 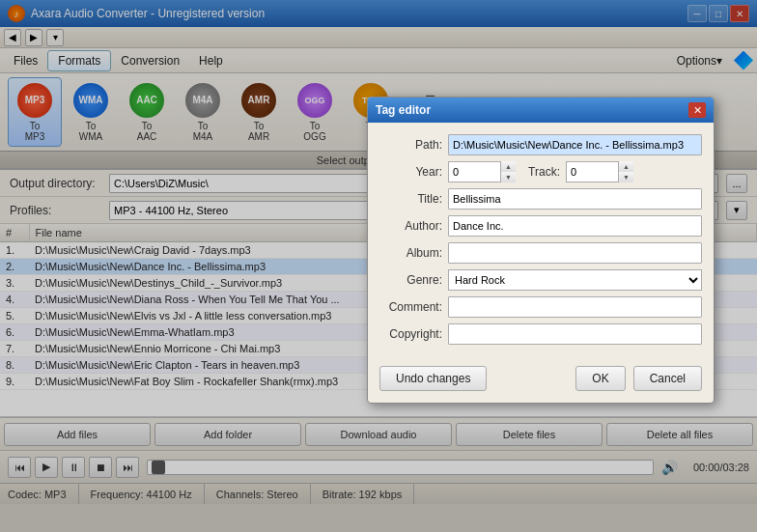 What do you see at coordinates (14, 317) in the screenshot?
I see `row-num: 5.` at bounding box center [14, 317].